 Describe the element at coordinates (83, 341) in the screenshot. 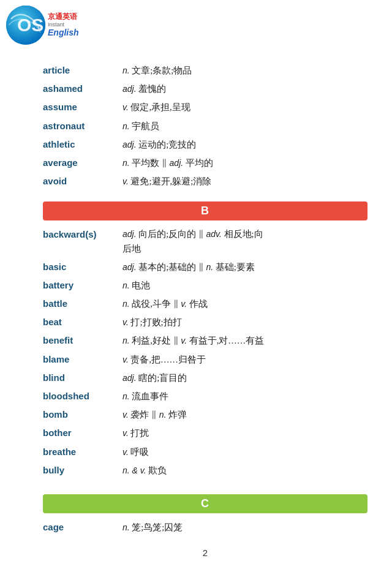

I see `word-benefit: benefit` at that location.